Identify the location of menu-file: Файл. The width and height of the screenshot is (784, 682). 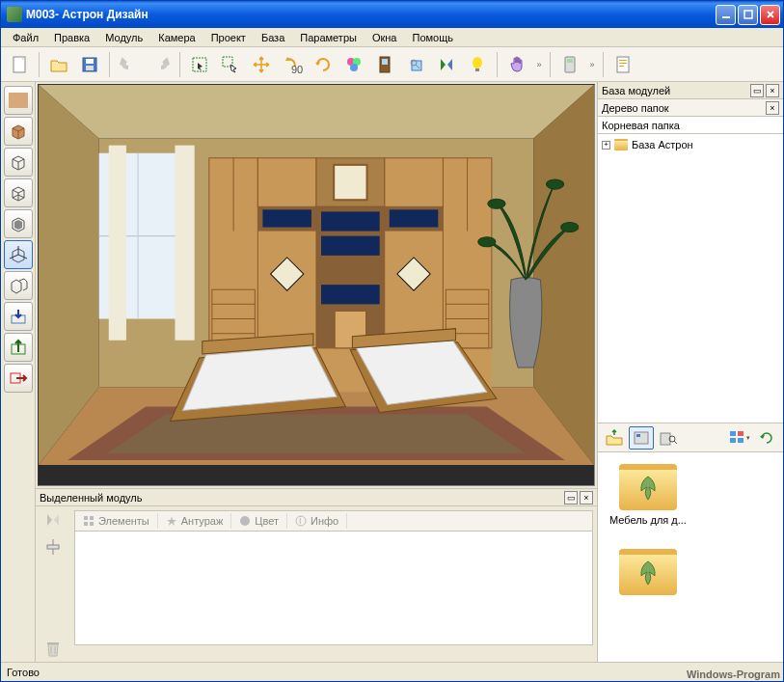
(25, 38).